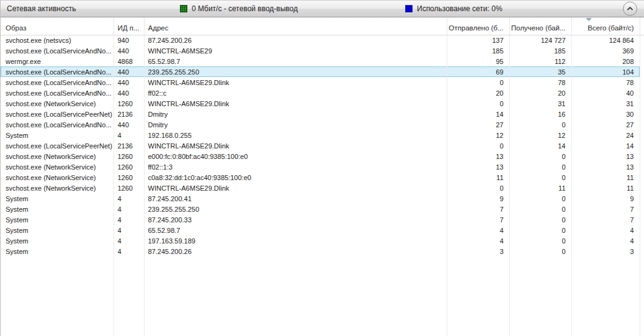 The width and height of the screenshot is (644, 336). Describe the element at coordinates (295, 26) in the screenshot. I see `column-header-address: Адрес` at that location.